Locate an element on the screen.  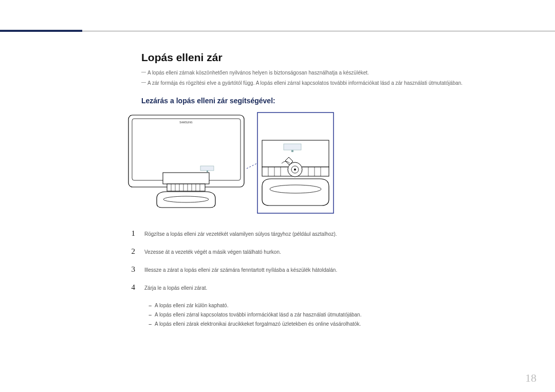
step-number: 1 is located at coordinates (131, 233).